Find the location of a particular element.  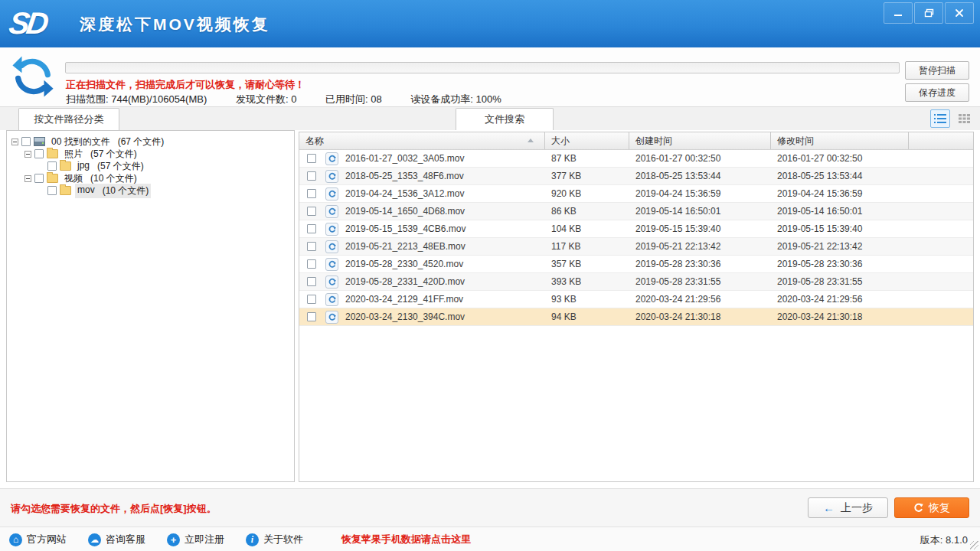

tree-item: mov (10 个文件) is located at coordinates (150, 191).